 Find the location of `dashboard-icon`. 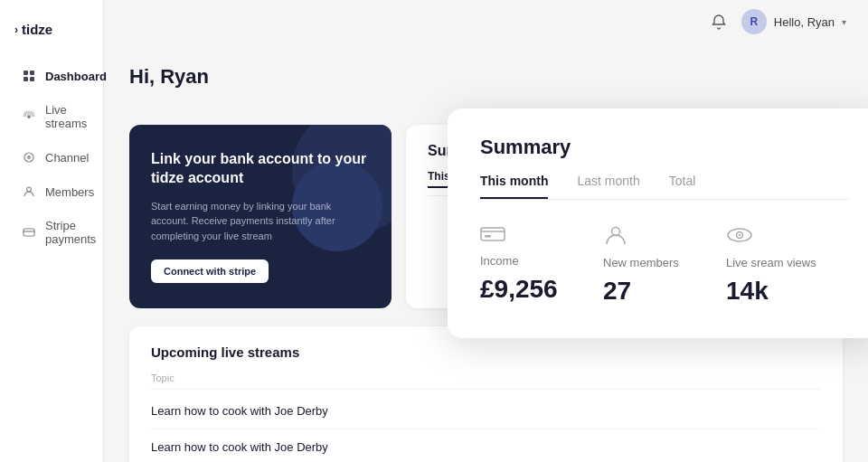

dashboard-icon is located at coordinates (29, 76).